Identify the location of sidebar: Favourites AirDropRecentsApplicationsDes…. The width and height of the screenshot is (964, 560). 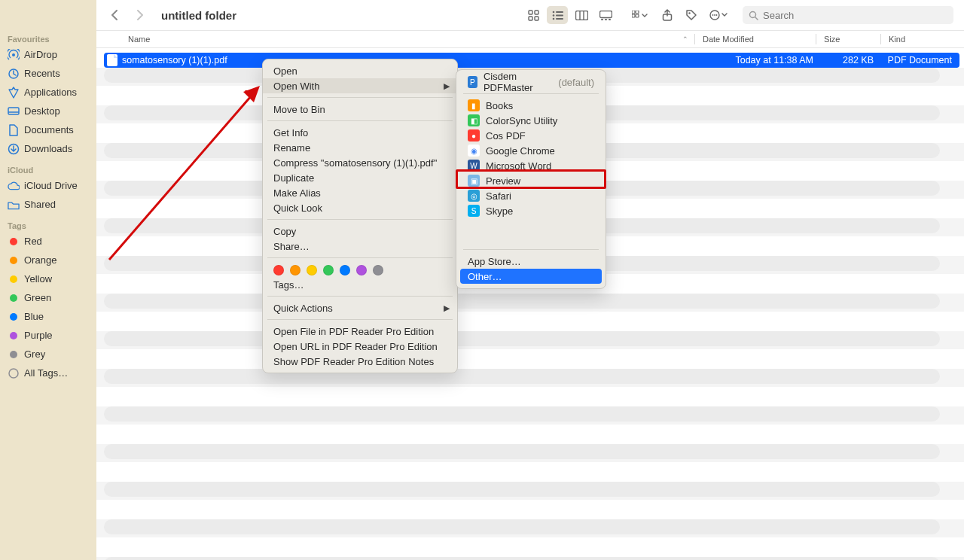
(48, 280).